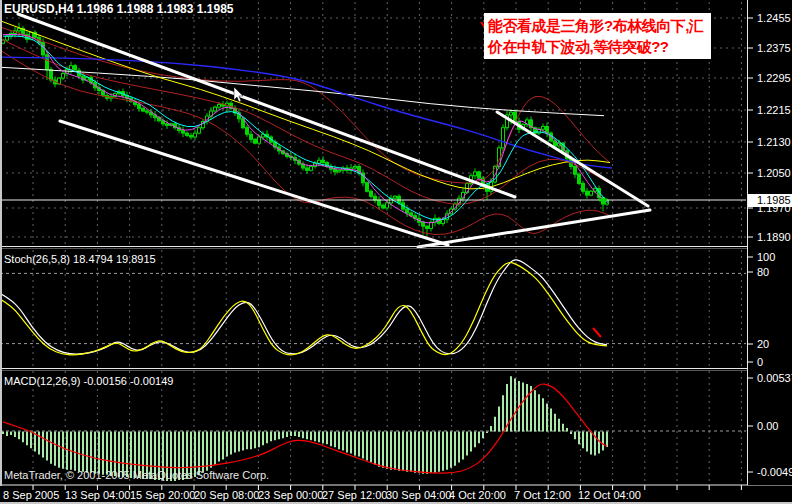 This screenshot has height=504, width=792. What do you see at coordinates (763, 272) in the screenshot?
I see `stoch-axis-label: 80` at bounding box center [763, 272].